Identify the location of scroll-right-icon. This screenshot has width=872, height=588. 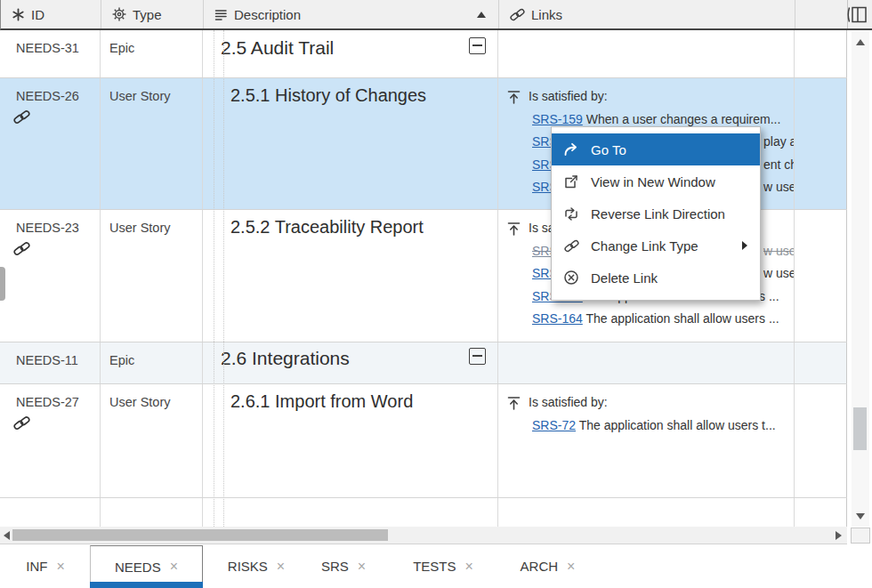
(838, 536).